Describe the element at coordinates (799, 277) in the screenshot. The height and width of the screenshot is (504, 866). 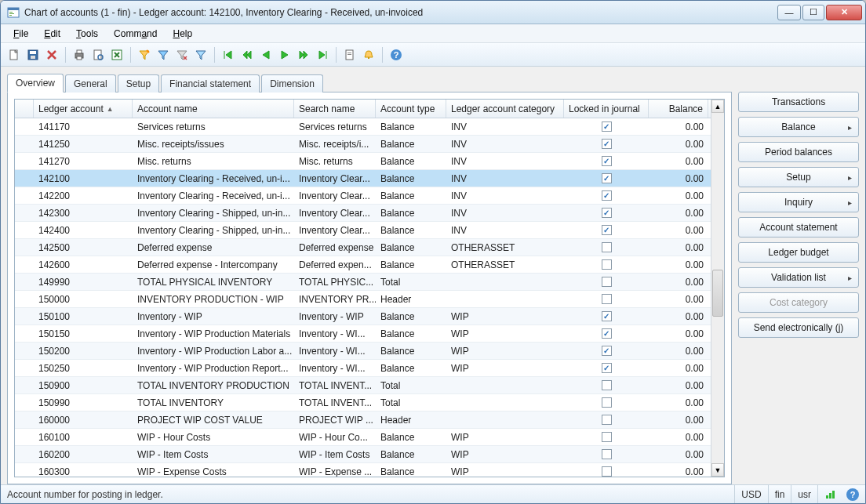
I see `validation-list-button: Validation list▸` at that location.